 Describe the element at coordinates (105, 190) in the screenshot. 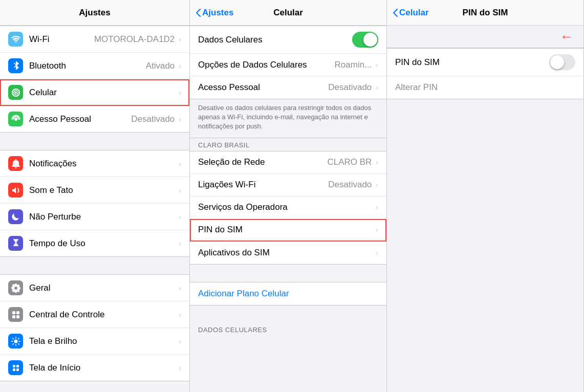

I see `som-tato-content: Som e Tato ›` at that location.